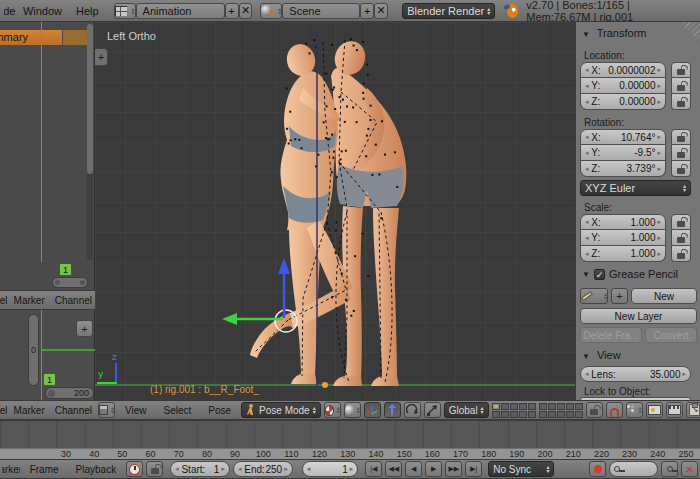 The width and height of the screenshot is (700, 479). Describe the element at coordinates (638, 316) in the screenshot. I see `new-layer-button: New Layer` at that location.